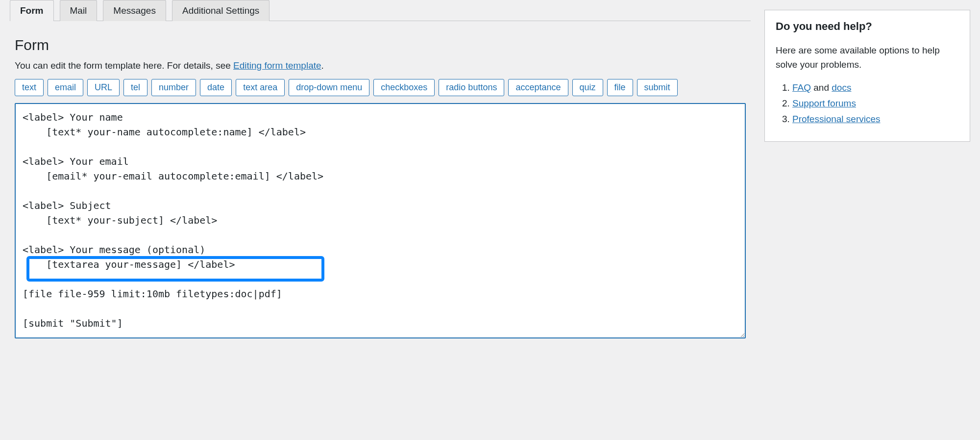  What do you see at coordinates (876, 119) in the screenshot?
I see `help-item-professional: Professional services` at bounding box center [876, 119].